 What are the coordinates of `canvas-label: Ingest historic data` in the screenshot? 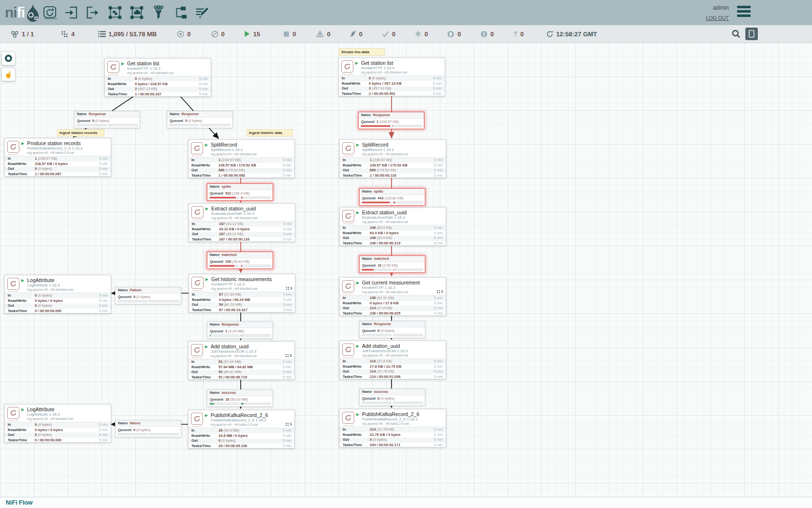 It's located at (270, 133).